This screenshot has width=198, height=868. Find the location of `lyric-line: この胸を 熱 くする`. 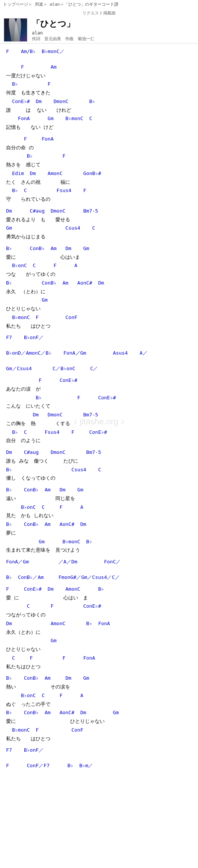

lyric-line: この胸を 熱 くする is located at coordinates (99, 424).